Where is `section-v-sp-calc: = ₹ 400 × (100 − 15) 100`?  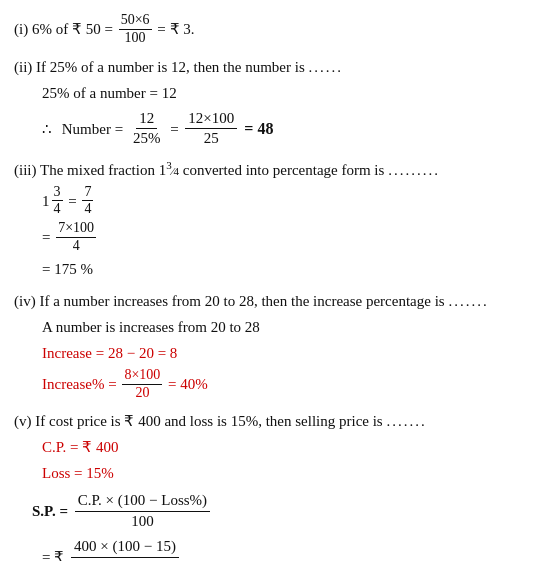 section-v-sp-calc: = ₹ 400 × (100 − 15) 100 is located at coordinates (287, 549).